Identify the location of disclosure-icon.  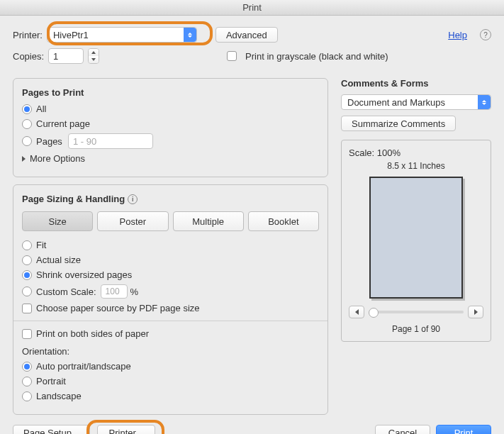
(24, 159).